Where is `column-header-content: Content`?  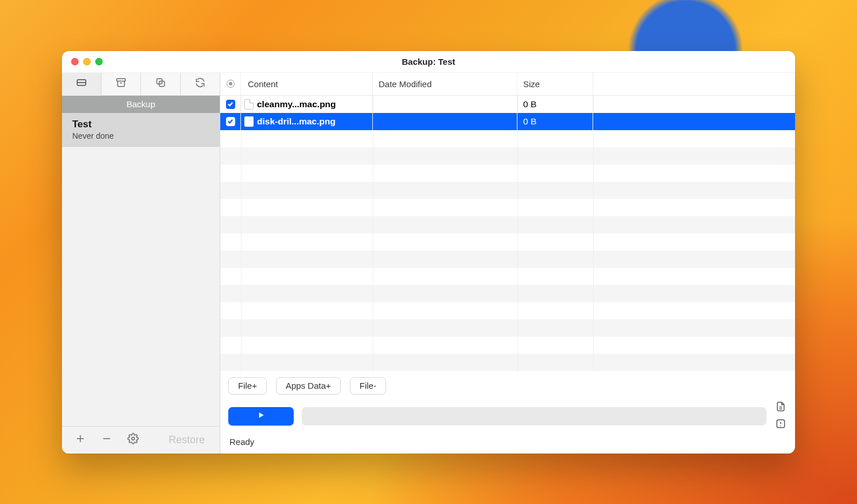
column-header-content: Content is located at coordinates (307, 84).